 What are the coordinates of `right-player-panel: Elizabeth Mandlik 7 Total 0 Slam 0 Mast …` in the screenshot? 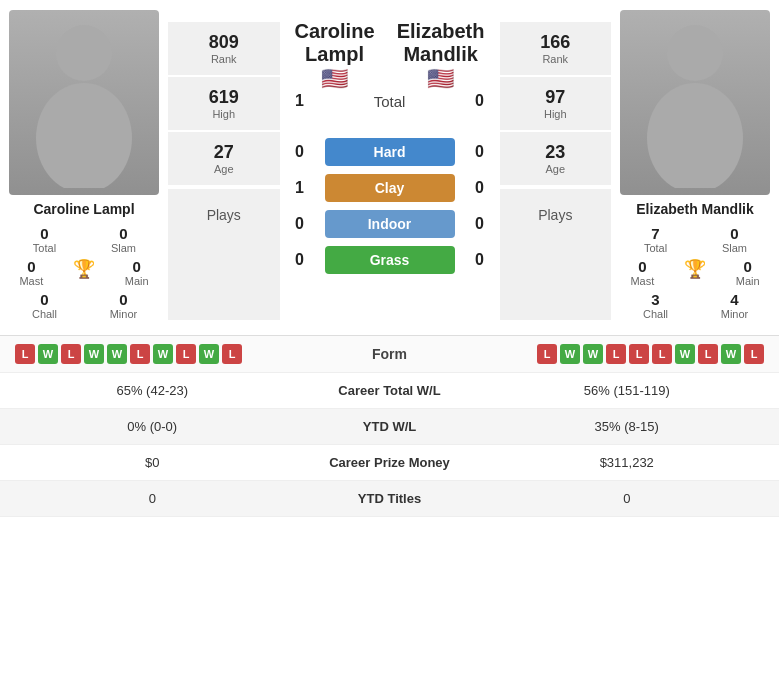 It's located at (695, 165).